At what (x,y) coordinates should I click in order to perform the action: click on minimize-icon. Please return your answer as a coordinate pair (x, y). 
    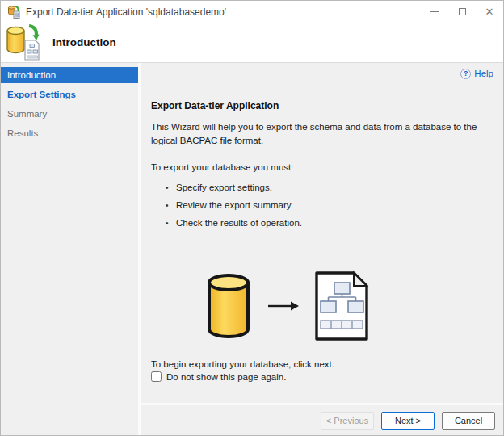
    Looking at the image, I should click on (435, 11).